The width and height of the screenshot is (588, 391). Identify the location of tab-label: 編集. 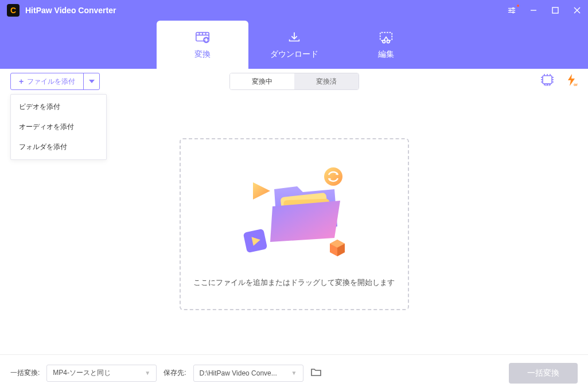
(386, 54).